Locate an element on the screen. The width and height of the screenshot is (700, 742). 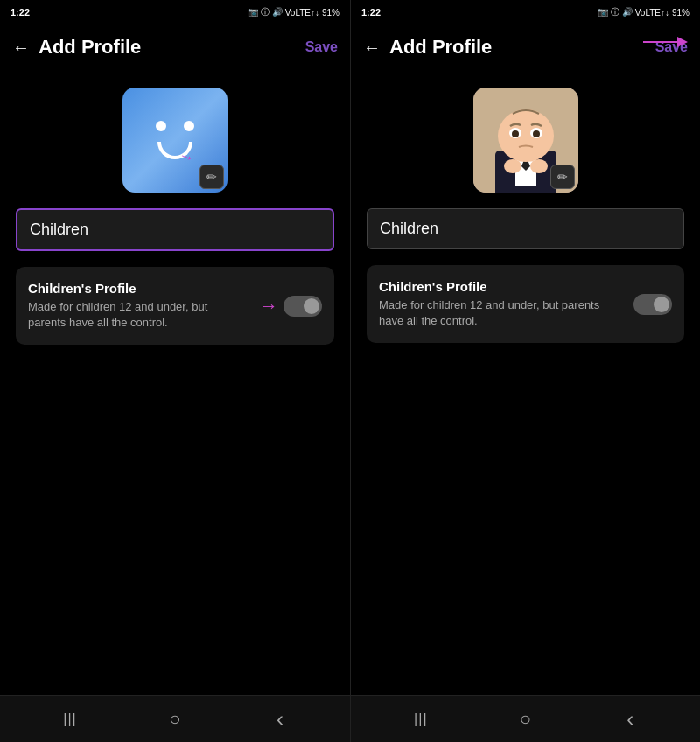
bottom-nav-right: ||| ○ ‹ is located at coordinates (525, 718).